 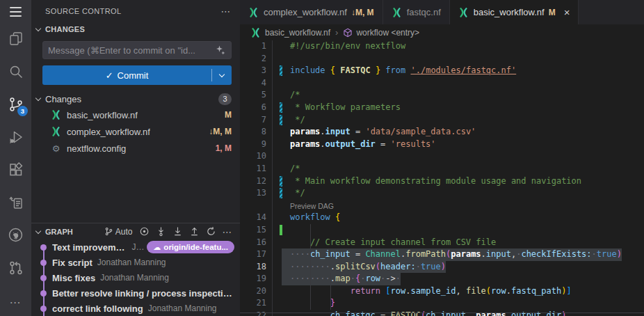 What do you see at coordinates (552, 13) in the screenshot?
I see `tab-status: M` at bounding box center [552, 13].